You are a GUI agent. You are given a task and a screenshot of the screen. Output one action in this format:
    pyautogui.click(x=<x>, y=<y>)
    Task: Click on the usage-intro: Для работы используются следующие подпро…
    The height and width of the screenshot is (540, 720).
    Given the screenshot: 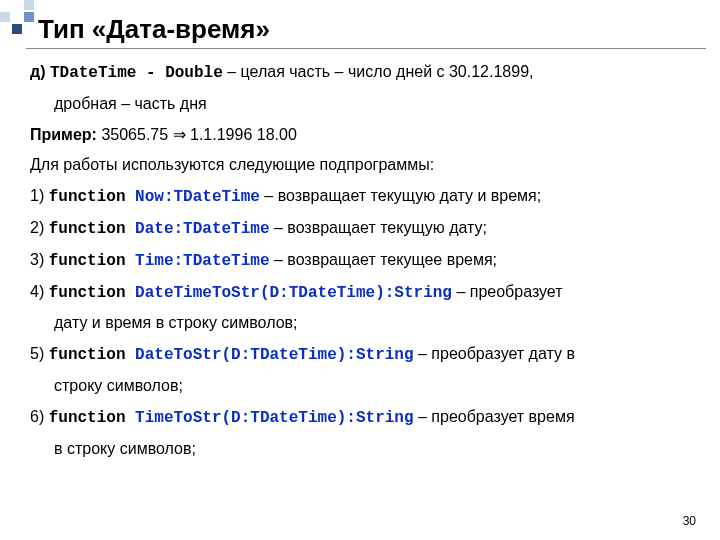 What is the action you would take?
    pyautogui.click(x=361, y=166)
    